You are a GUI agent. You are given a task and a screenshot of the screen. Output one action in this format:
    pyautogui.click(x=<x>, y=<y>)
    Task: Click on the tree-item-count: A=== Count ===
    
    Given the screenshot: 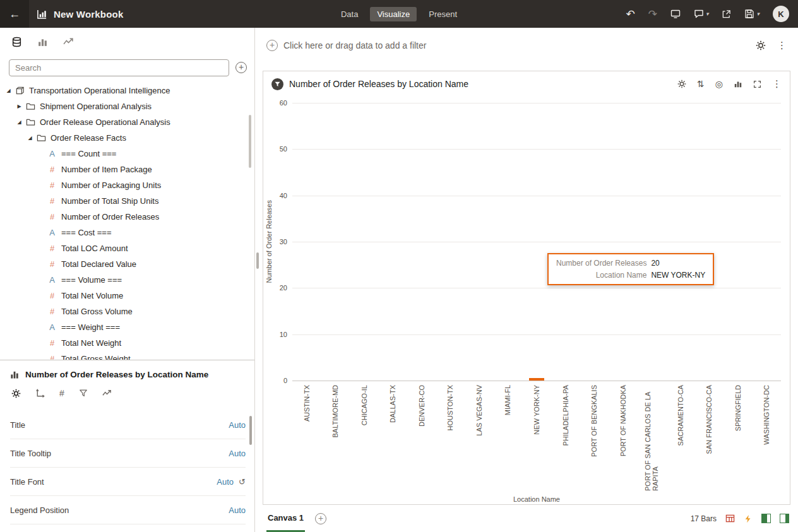 What is the action you would take?
    pyautogui.click(x=128, y=154)
    